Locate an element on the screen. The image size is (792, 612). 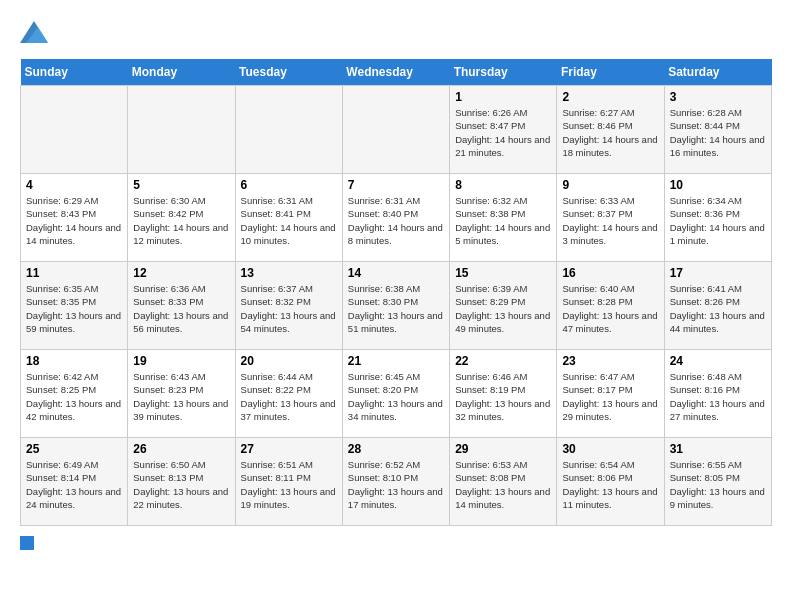
calendar-cell: 12Sunrise: 6:36 AM Sunset: 8:33 PM Dayli… is located at coordinates (182, 306).